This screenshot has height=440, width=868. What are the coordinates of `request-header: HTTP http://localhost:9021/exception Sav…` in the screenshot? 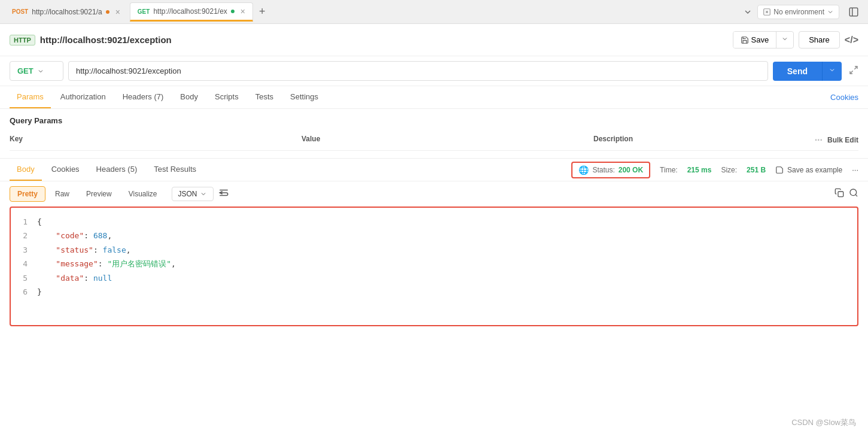 It's located at (434, 40).